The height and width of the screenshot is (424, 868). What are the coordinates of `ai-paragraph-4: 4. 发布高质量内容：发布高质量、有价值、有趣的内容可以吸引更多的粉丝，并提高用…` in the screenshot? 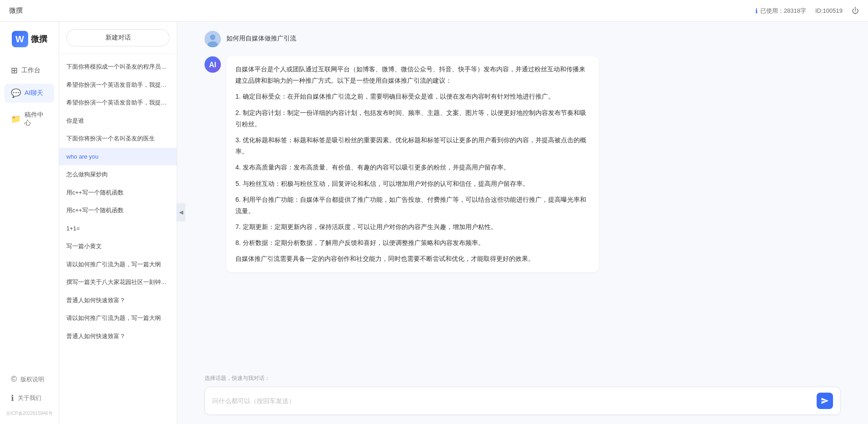 It's located at (413, 167).